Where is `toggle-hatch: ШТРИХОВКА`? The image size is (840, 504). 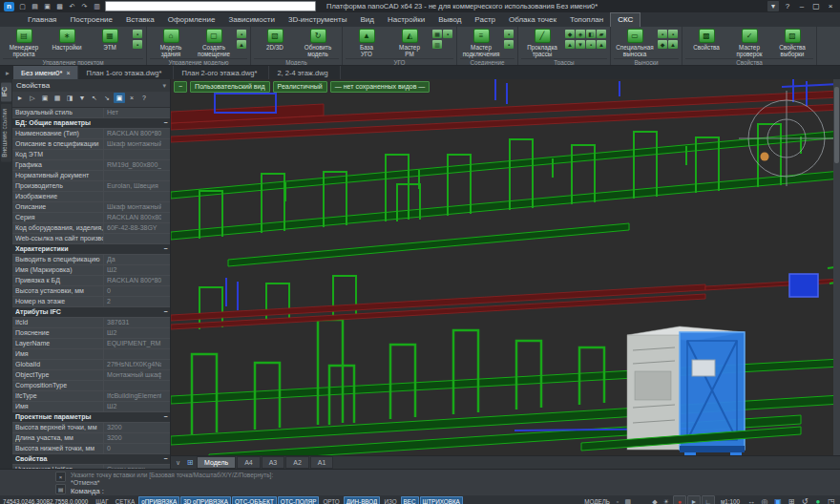
toggle-hatch: ШТРИХОВКА is located at coordinates (441, 500).